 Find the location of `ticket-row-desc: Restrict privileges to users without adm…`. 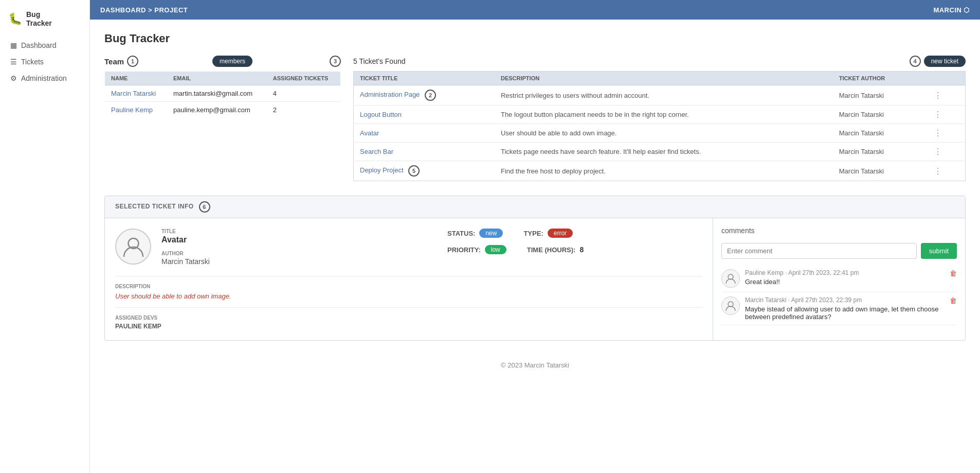

ticket-row-desc: Restrict privileges to users without adm… is located at coordinates (664, 96).